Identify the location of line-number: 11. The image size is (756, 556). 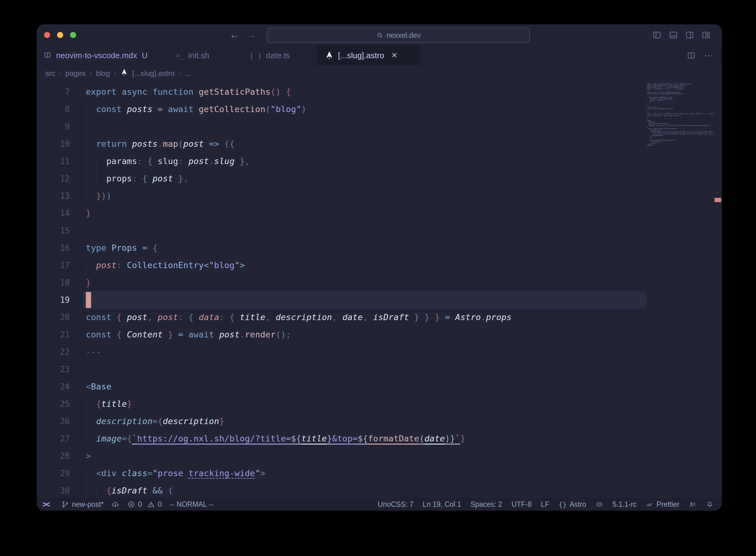
(53, 161).